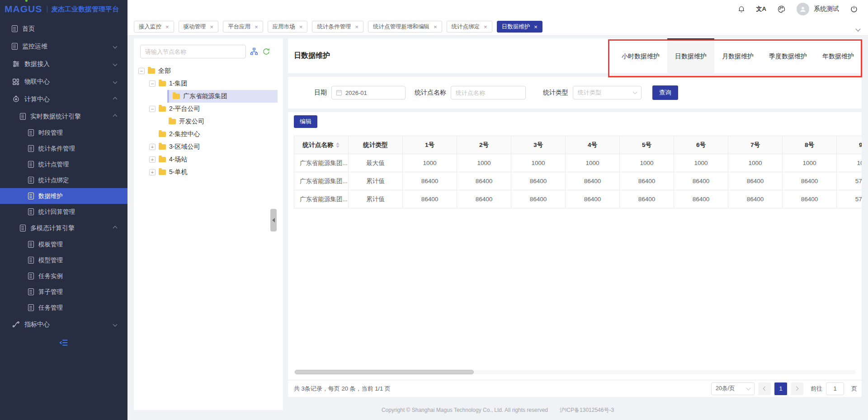 This screenshot has width=868, height=420. Describe the element at coordinates (64, 180) in the screenshot. I see `sidebar-item-stat-point-bind: 统计点绑定` at that location.